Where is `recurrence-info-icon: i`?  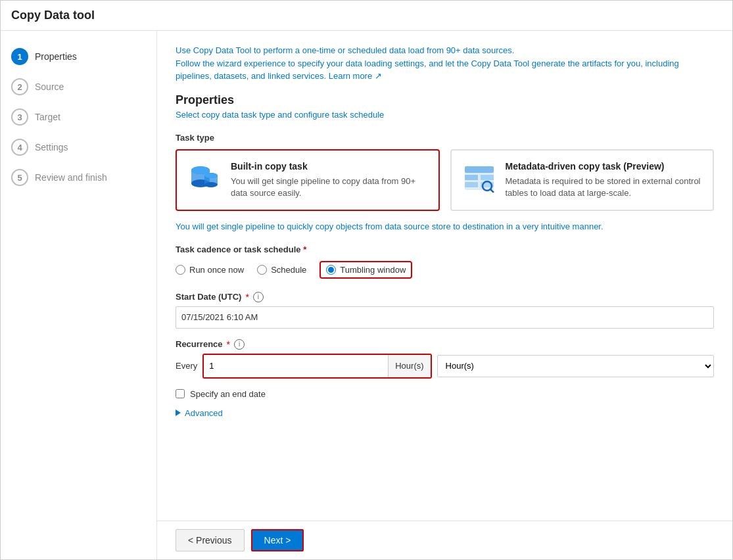 recurrence-info-icon: i is located at coordinates (239, 344).